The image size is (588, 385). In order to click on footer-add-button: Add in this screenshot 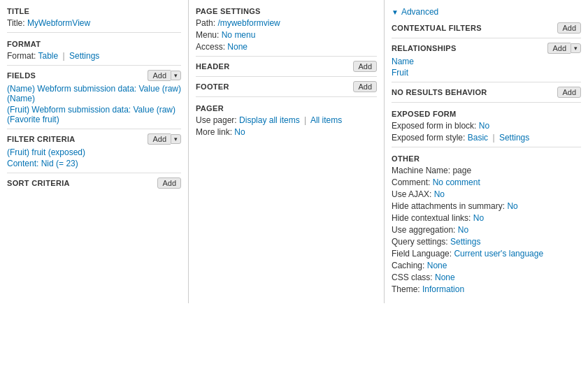, I will do `click(365, 87)`.